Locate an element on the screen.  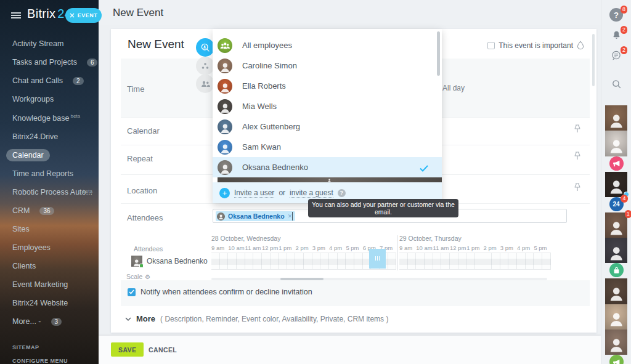
notifications-bell-icon: 2 is located at coordinates (616, 35).